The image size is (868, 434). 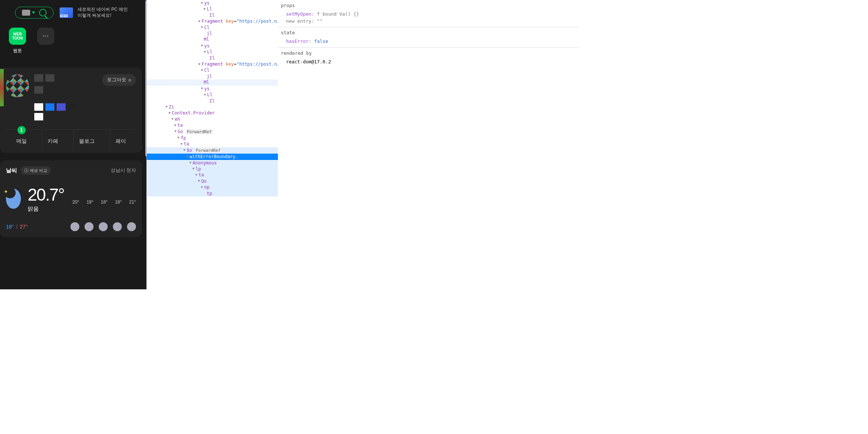 I want to click on tree-row-Zi: Zi, so click(x=212, y=107).